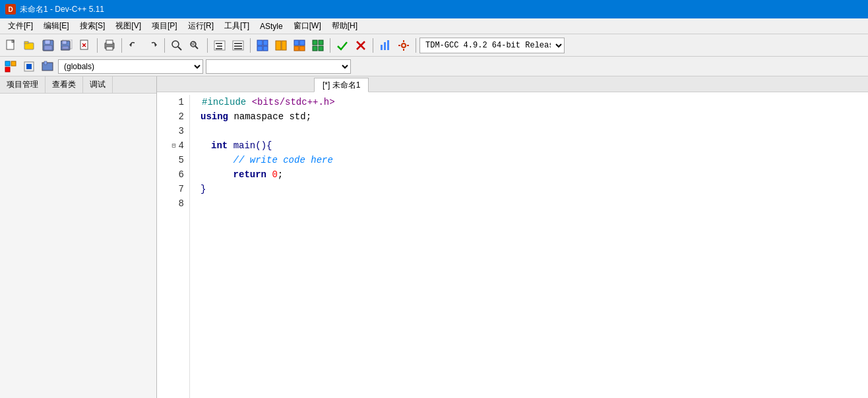 Image resolution: width=868 pixels, height=398 pixels. I want to click on line-num-6: 6, so click(175, 175).